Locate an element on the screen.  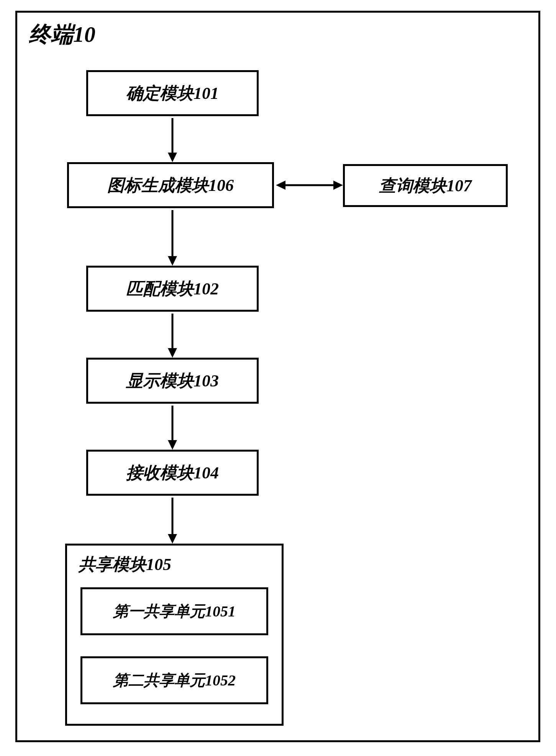
module-107-query: 查询模块107 is located at coordinates (425, 186).